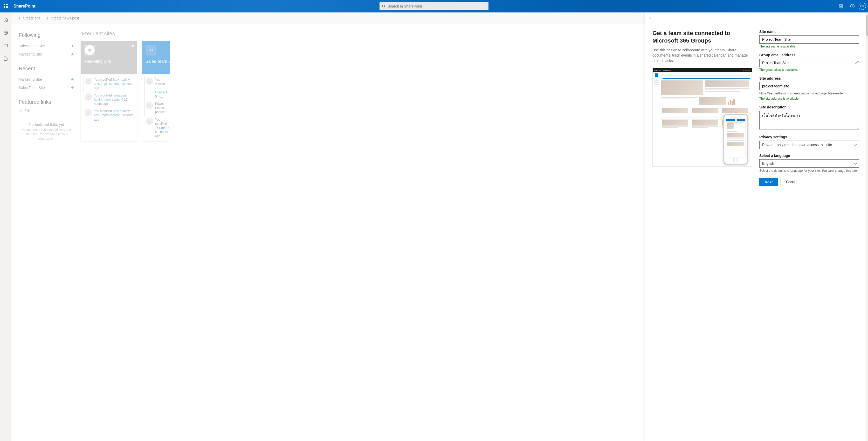 Image resolution: width=868 pixels, height=441 pixels. What do you see at coordinates (109, 60) in the screenshot?
I see `card-title: Marketing Site` at bounding box center [109, 60].